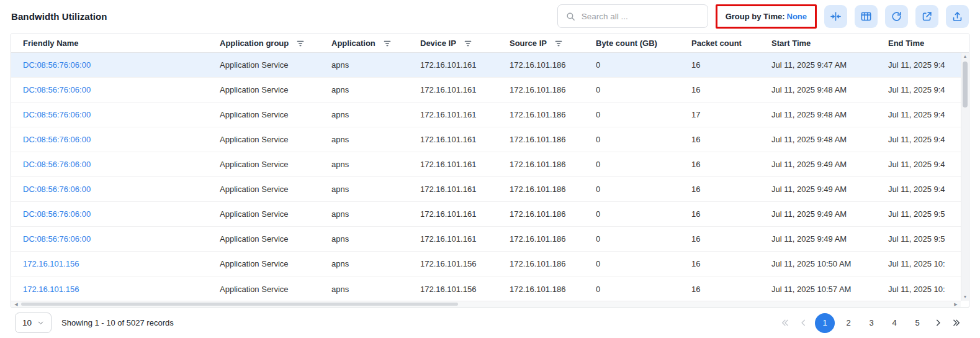 Image resolution: width=980 pixels, height=338 pixels. What do you see at coordinates (965, 297) in the screenshot?
I see `scroll-down-arrow-icon: ▼` at bounding box center [965, 297].